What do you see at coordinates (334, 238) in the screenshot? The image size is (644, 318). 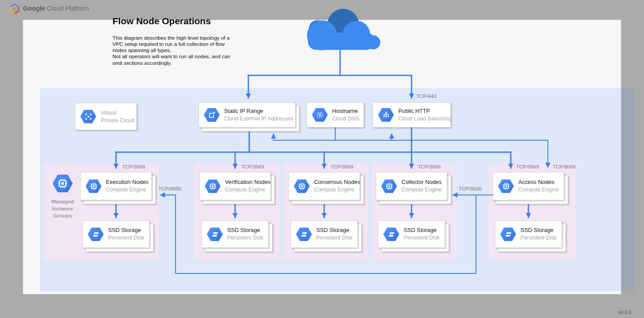 I see `consensus-ssd-subtitle: Persistent Disk` at bounding box center [334, 238].